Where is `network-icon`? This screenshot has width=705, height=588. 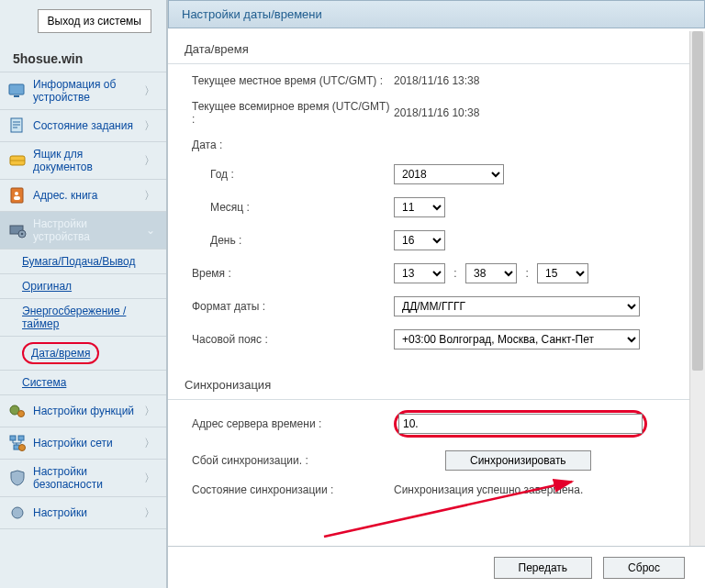
network-icon is located at coordinates (17, 443).